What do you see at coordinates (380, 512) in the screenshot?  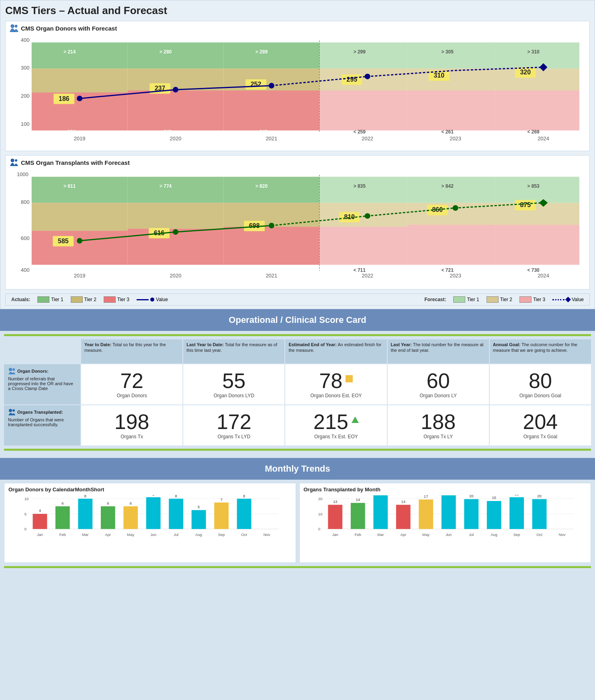 I see `bar-mar-tx` at bounding box center [380, 512].